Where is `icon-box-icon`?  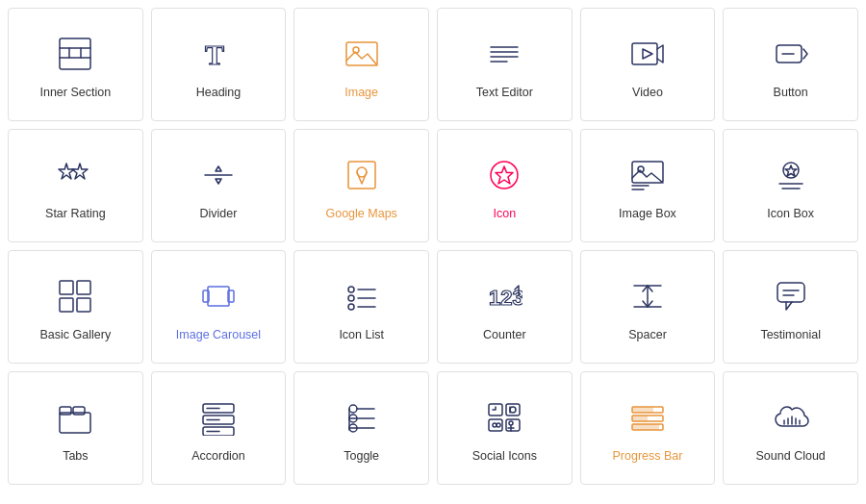 icon-box-icon is located at coordinates (791, 175).